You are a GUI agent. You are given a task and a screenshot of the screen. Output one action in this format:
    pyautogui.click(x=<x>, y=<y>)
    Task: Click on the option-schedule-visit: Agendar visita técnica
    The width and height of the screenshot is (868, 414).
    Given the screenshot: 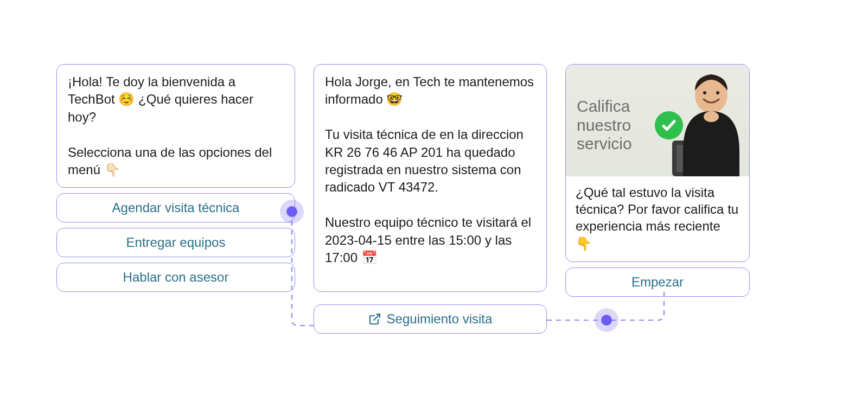 What is the action you would take?
    pyautogui.click(x=176, y=208)
    